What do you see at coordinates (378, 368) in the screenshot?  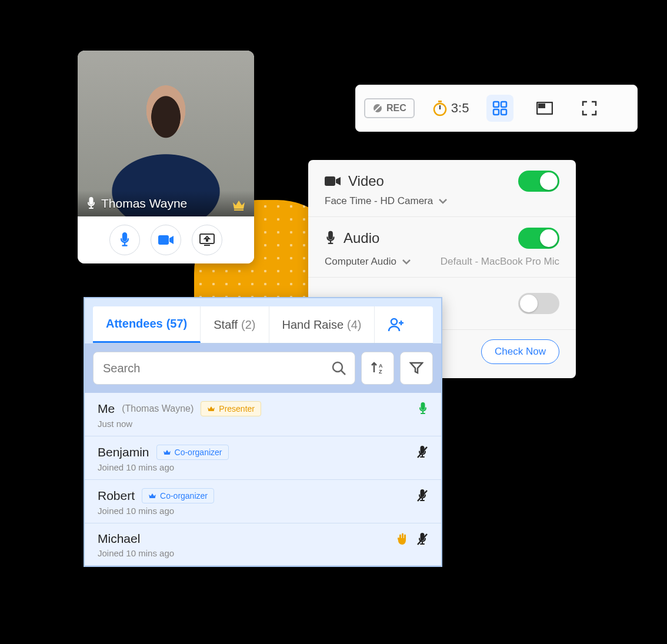 I see `sort-button: AZ` at bounding box center [378, 368].